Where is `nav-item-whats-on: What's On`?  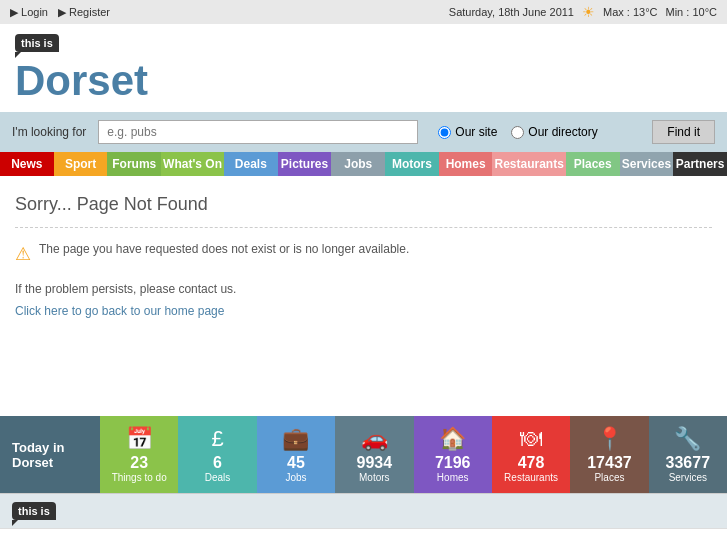
nav-item-whats-on: What's On is located at coordinates (192, 164).